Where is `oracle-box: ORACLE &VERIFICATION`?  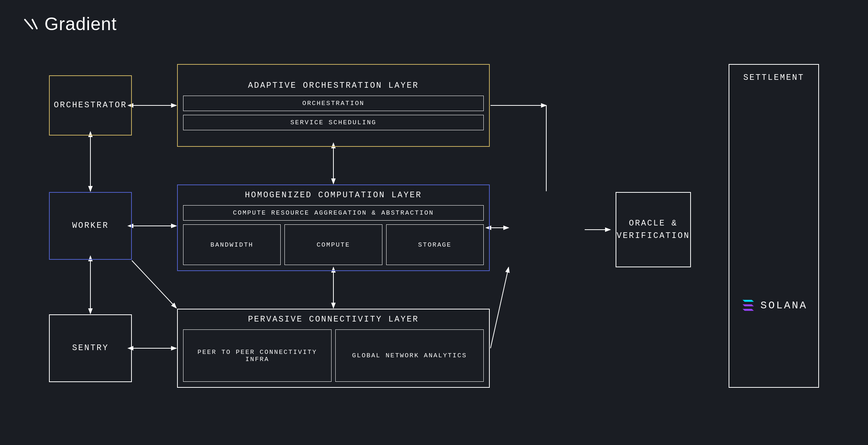 oracle-box: ORACLE &VERIFICATION is located at coordinates (653, 230).